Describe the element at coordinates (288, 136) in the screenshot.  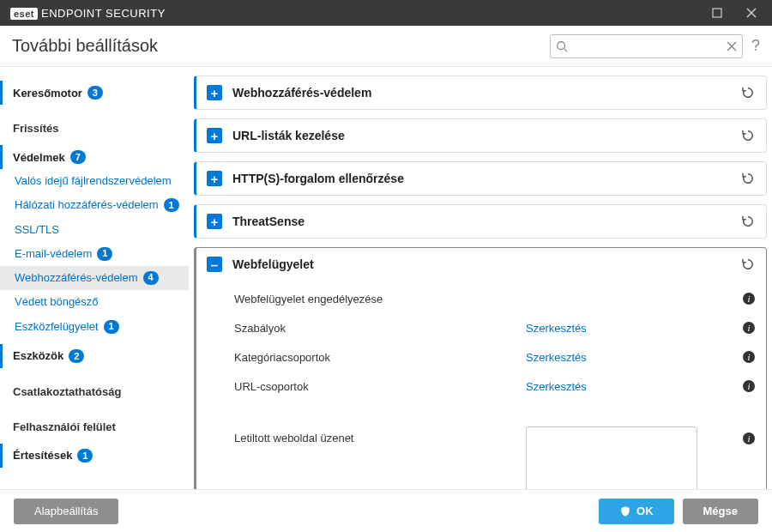
I see `panel-title: URL-listák kezelése` at that location.